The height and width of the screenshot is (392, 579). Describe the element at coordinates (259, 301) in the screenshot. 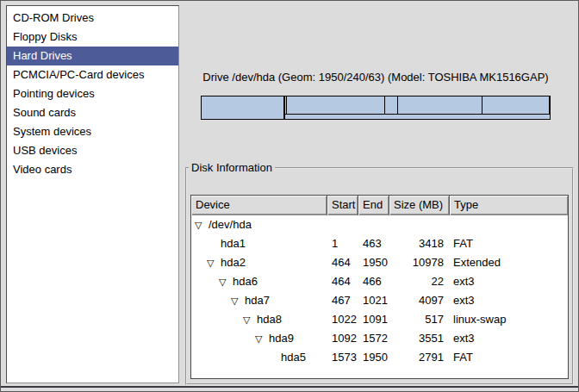

I see `cell-device: ▽hda7` at that location.